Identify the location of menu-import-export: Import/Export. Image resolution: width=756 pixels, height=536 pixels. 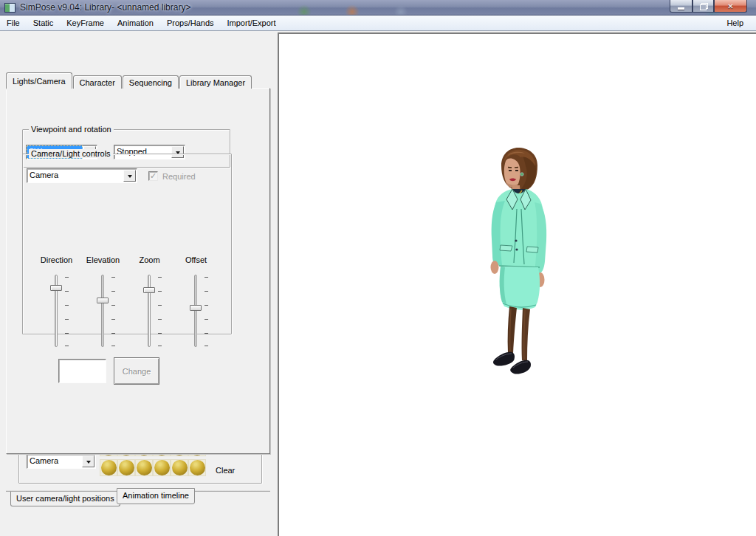
(252, 23).